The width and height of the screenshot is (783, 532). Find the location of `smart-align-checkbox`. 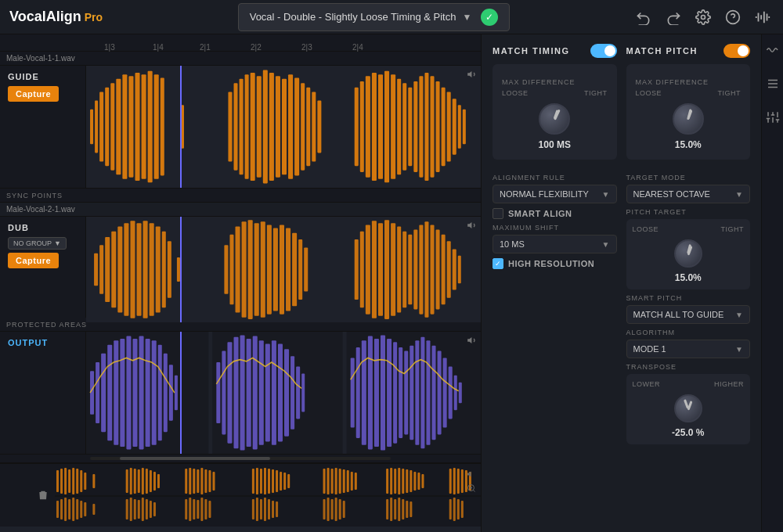

smart-align-checkbox is located at coordinates (498, 214).